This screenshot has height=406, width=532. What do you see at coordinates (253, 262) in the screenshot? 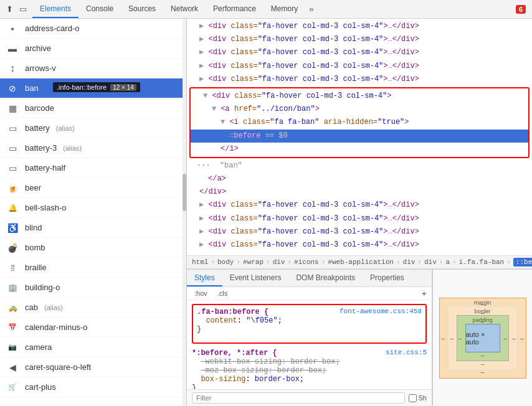
I see `breadcrumb-wrap: #wrap` at bounding box center [253, 262].